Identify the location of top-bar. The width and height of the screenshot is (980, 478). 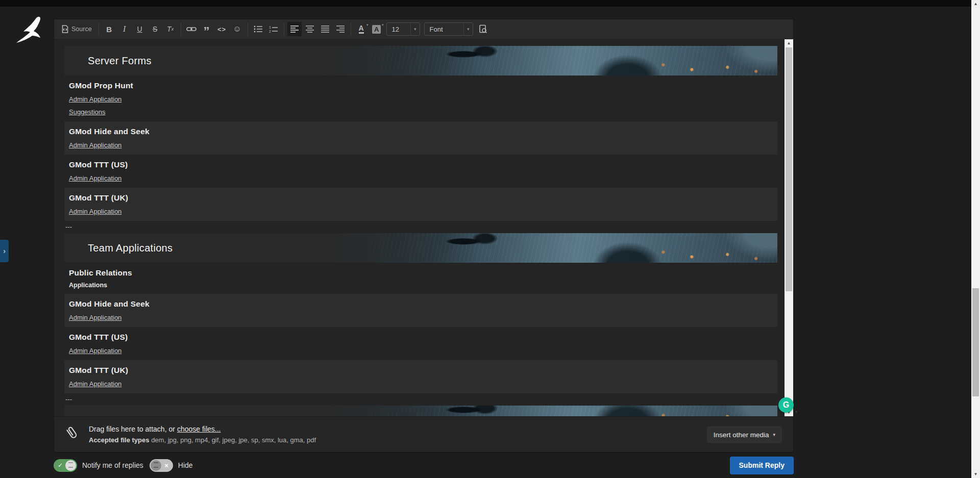
(486, 3).